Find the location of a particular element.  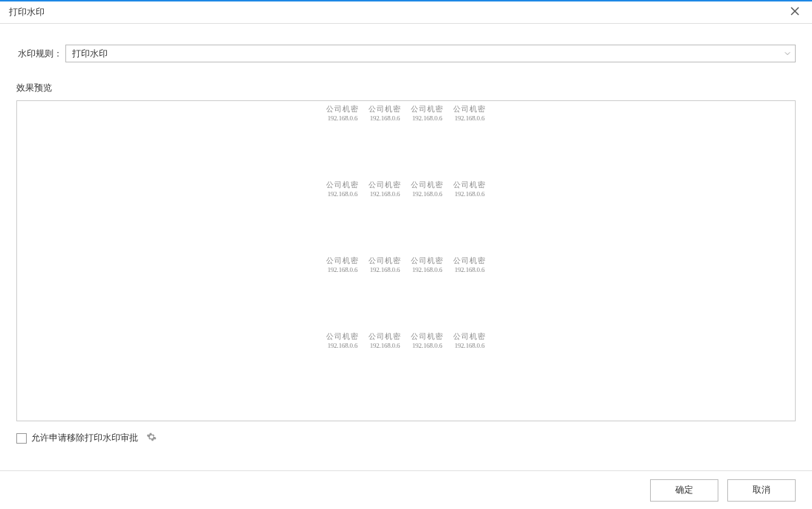

rule-select: 打印水印 is located at coordinates (431, 54).